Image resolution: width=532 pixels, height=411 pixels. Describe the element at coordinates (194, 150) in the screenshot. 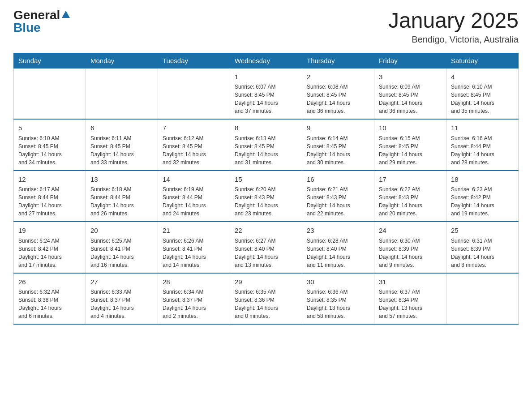

I see `day-info: Sunrise: 6:12 AMSunset: 8:45 PMDaylight:…` at that location.